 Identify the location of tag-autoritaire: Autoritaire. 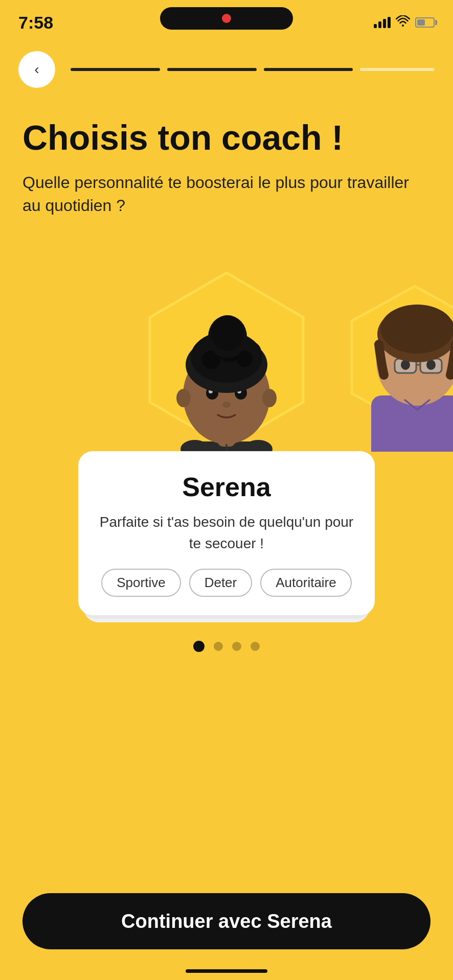
(306, 582).